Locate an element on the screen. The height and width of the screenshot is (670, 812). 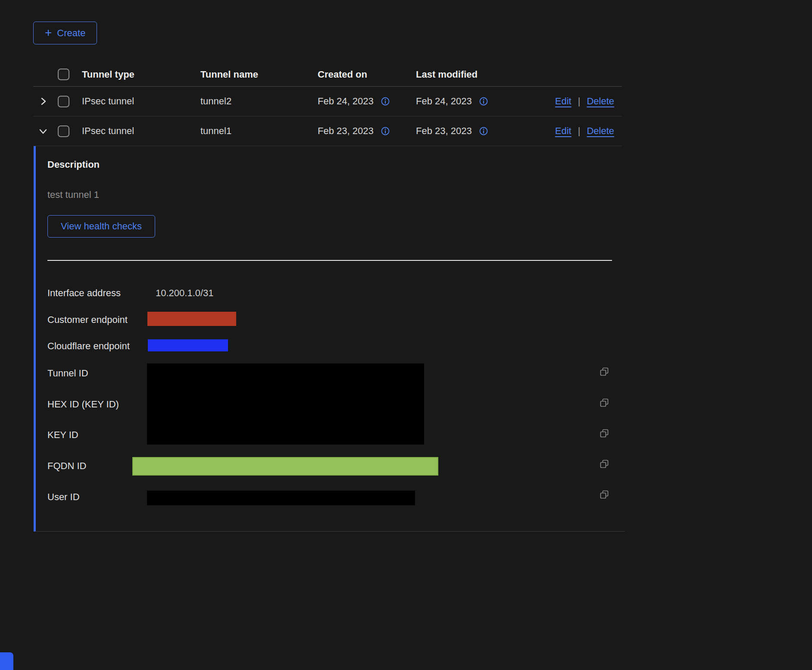
corner-widget-button is located at coordinates (7, 661).